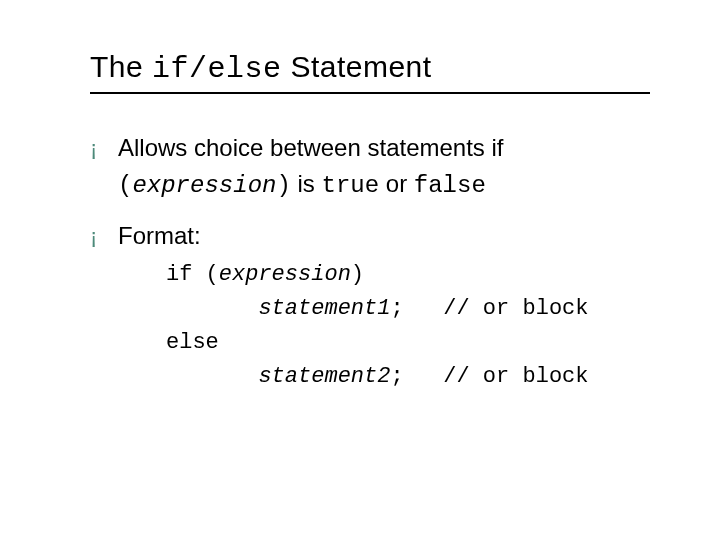  What do you see at coordinates (204, 186) in the screenshot?
I see `b1-expression: expression` at bounding box center [204, 186].